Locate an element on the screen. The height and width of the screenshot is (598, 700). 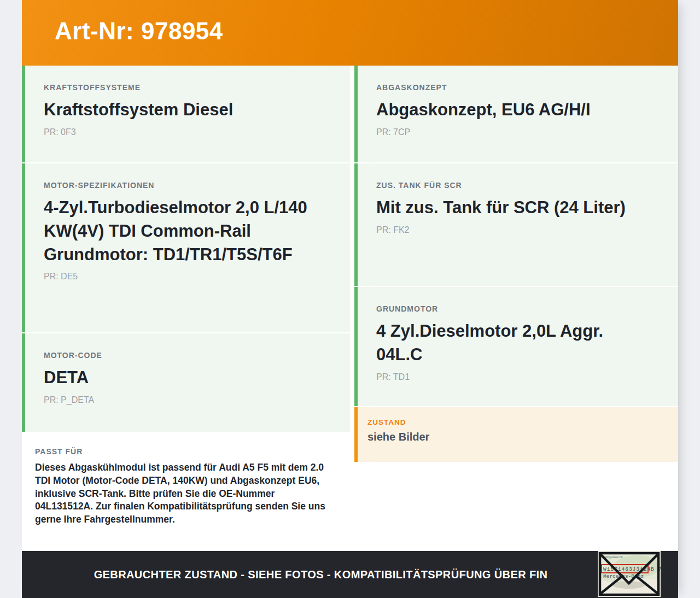
compatibility-description: Dieses Abgaskühlmodul ist passend für Au… is located at coordinates (183, 494).